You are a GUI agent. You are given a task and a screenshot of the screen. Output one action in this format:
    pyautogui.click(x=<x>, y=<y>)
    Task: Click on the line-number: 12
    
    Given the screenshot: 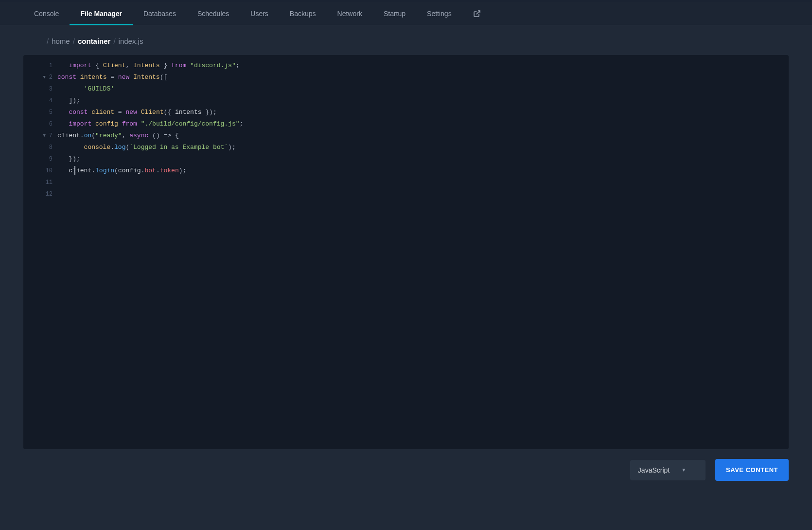 What is the action you would take?
    pyautogui.click(x=40, y=194)
    